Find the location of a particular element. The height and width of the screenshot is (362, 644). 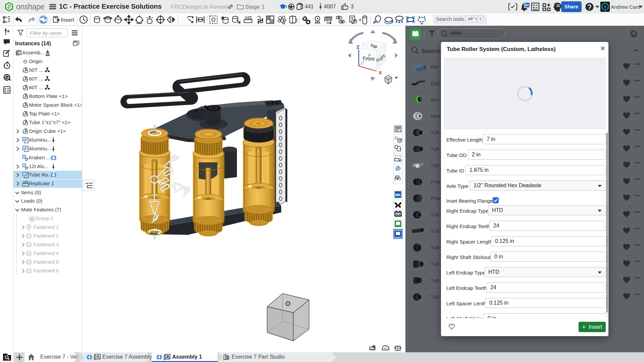

svg-text: X is located at coordinates (380, 72).